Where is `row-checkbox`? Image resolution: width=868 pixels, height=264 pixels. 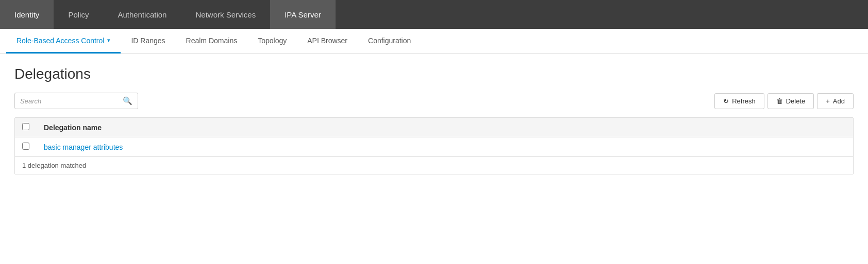
row-checkbox is located at coordinates (26, 146).